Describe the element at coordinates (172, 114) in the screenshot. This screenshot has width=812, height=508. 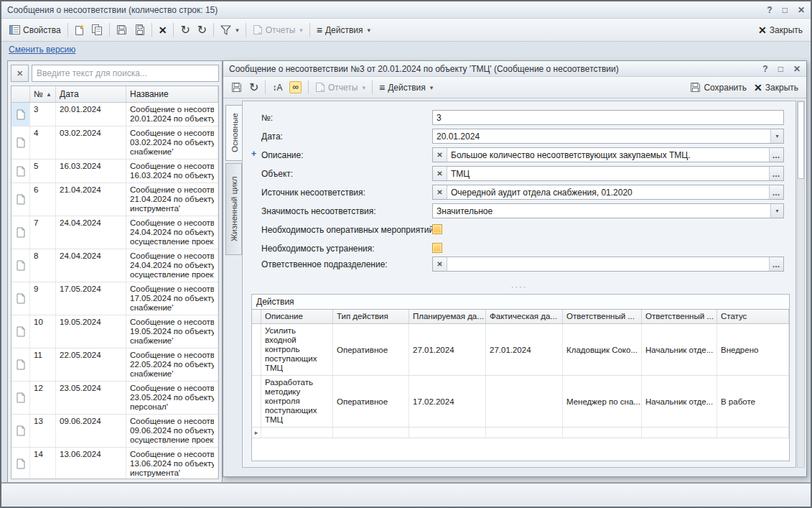
I see `row-name: Сообщение о несоответств20.01.2024 по об…` at that location.